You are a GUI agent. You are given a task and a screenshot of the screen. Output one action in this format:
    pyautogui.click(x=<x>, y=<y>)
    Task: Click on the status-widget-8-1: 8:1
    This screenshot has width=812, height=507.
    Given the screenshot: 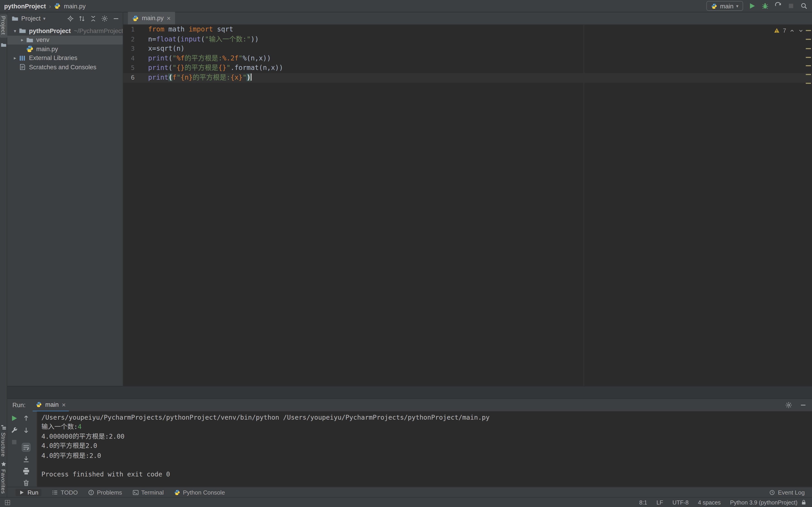 What is the action you would take?
    pyautogui.click(x=643, y=502)
    